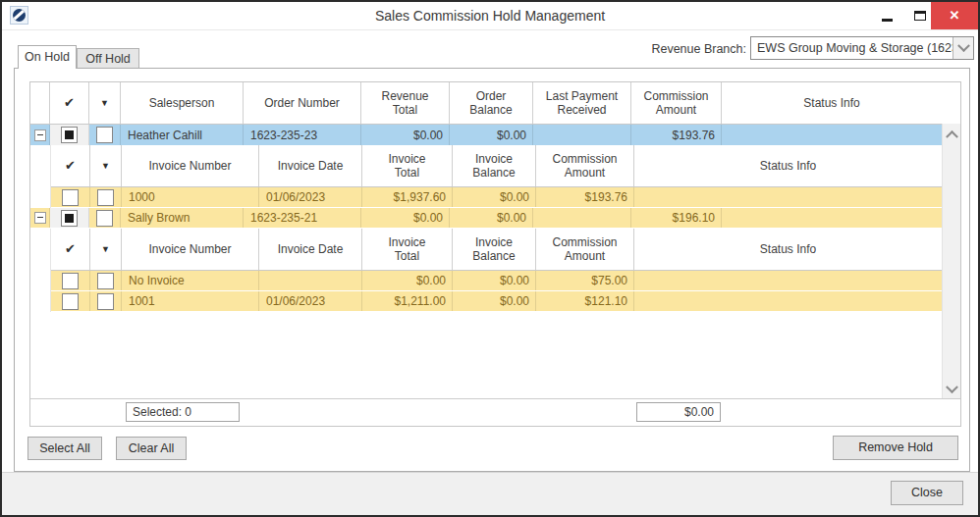 This screenshot has height=517, width=980. I want to click on invoice-date-cell, so click(310, 281).